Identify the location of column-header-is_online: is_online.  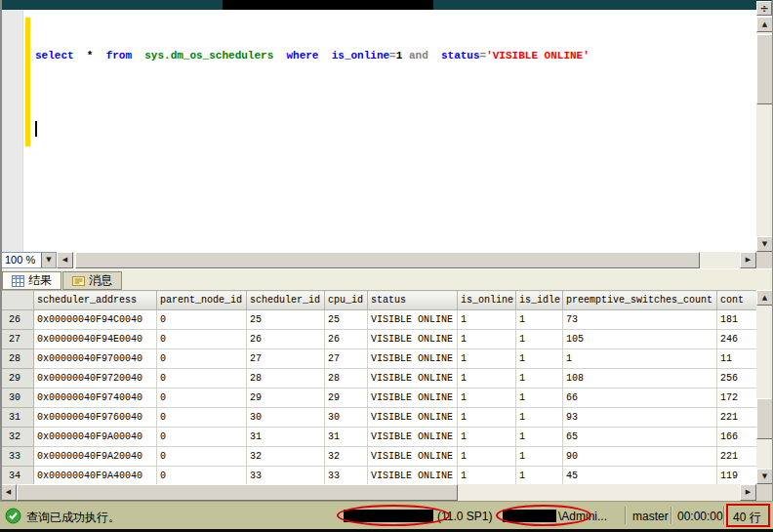
(487, 301).